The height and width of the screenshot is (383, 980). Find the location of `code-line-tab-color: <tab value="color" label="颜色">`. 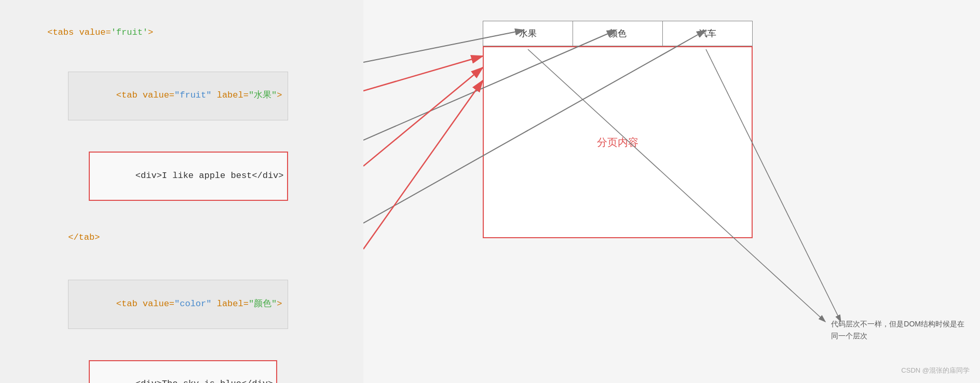

code-line-tab-color: <tab value="color" label="颜色"> is located at coordinates (182, 304).